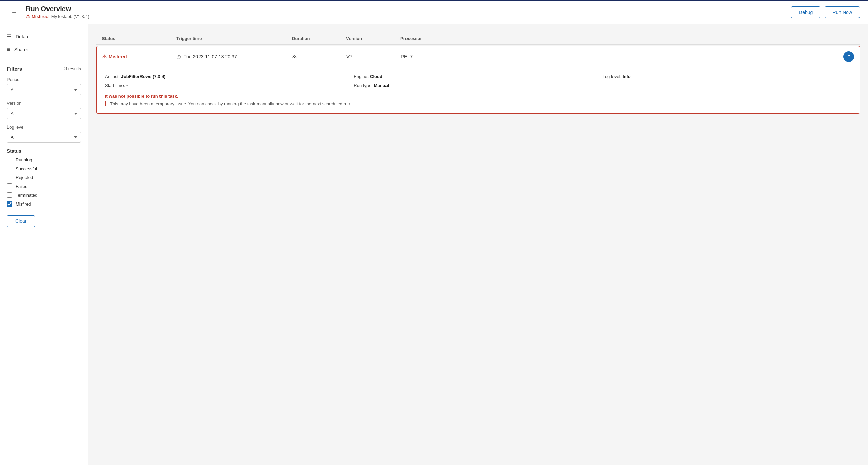  Describe the element at coordinates (44, 177) in the screenshot. I see `status-rejected-item: Rejected` at that location.